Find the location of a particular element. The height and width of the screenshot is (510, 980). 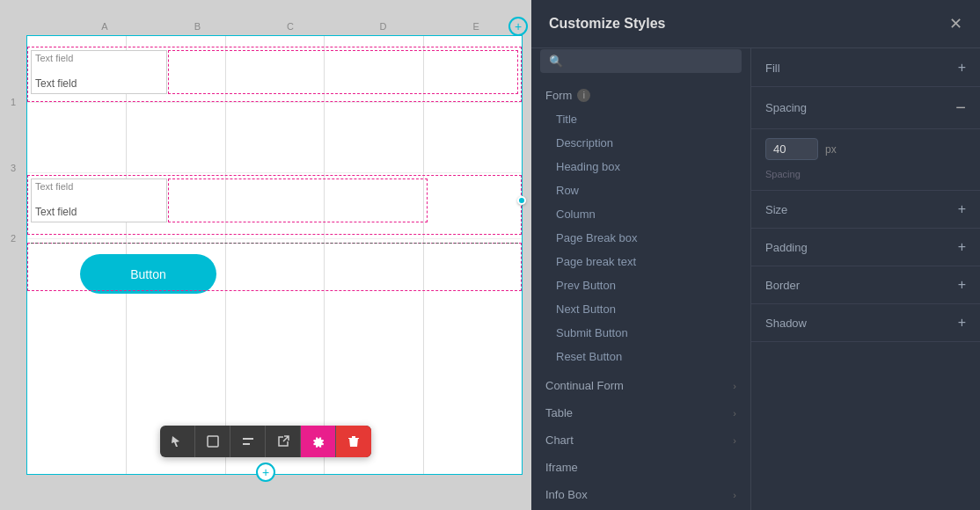

border-label: Border is located at coordinates (783, 285).